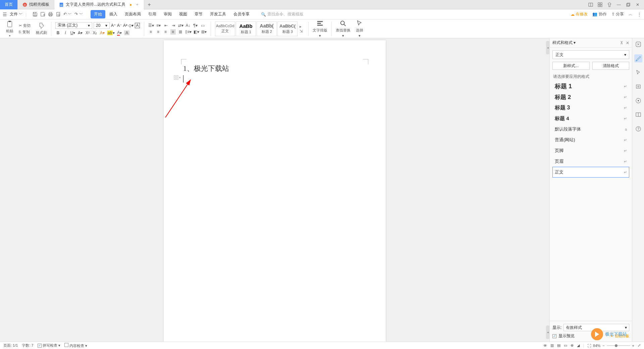 The width and height of the screenshot is (644, 349). I want to click on menu-tab-member: 会员专享, so click(241, 14).